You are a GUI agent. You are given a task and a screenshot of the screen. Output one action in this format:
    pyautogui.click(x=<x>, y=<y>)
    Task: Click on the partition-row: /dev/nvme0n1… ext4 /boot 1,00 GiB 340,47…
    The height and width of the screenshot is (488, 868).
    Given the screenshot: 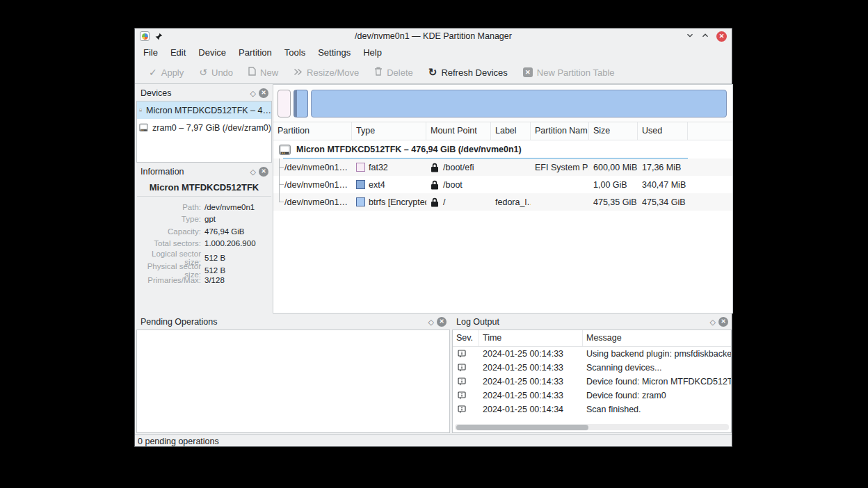 What is the action you would take?
    pyautogui.click(x=503, y=185)
    